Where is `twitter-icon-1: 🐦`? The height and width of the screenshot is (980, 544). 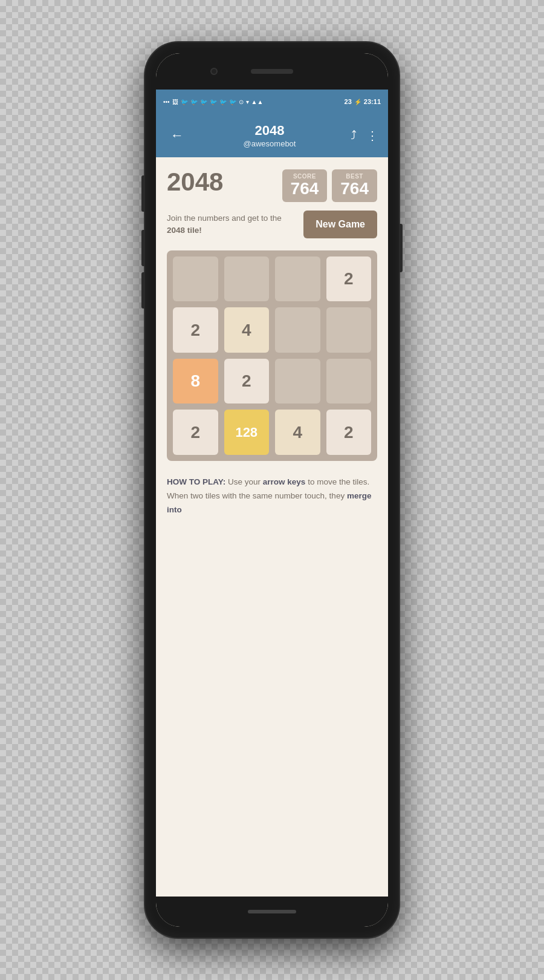
twitter-icon-1: 🐦 is located at coordinates (184, 102).